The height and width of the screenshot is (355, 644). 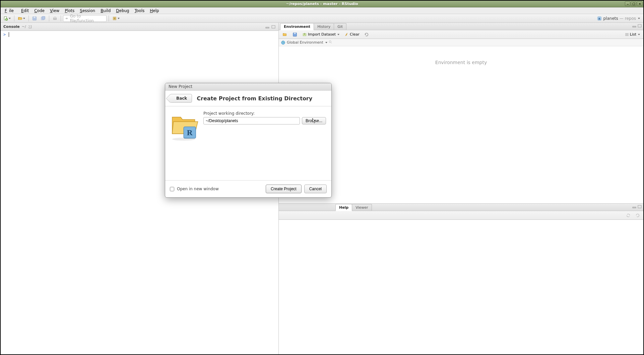 I want to click on menu-debug: Debug, so click(x=123, y=11).